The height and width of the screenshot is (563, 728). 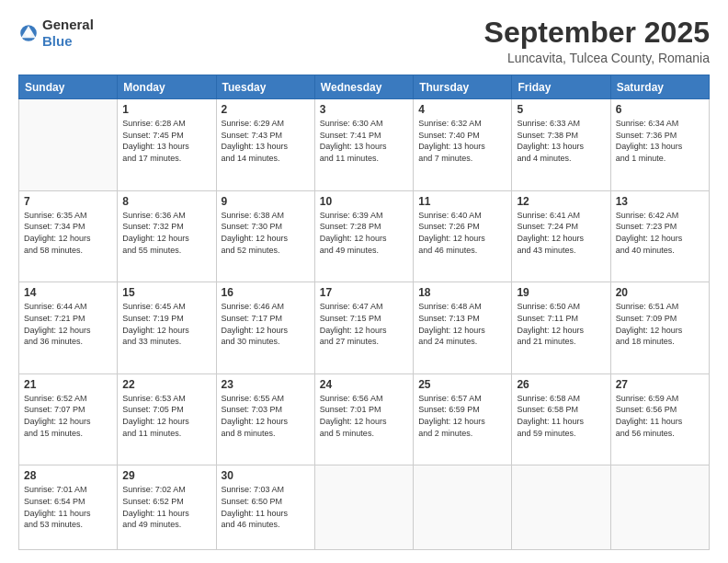 What do you see at coordinates (364, 40) in the screenshot?
I see `header: General Blue September 2025 Luncavita, T…` at bounding box center [364, 40].